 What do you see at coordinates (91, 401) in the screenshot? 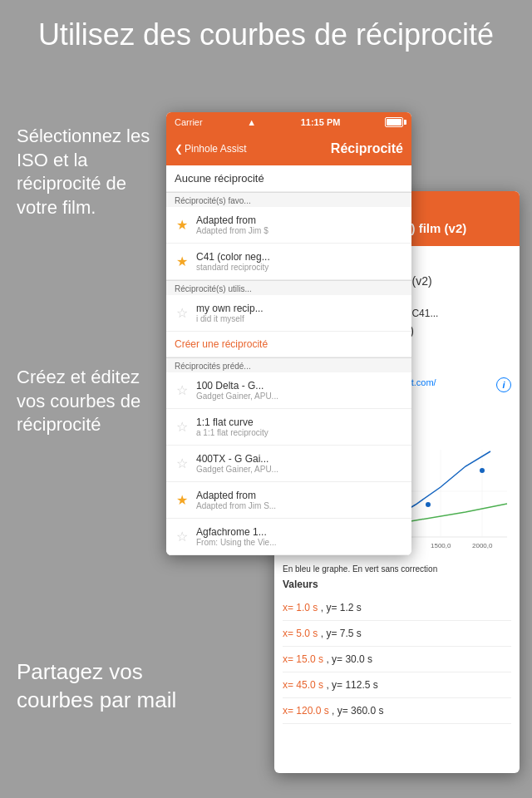
I see `left-text-2: Créez et éditez vos courbes de réciproci…` at bounding box center [91, 401].